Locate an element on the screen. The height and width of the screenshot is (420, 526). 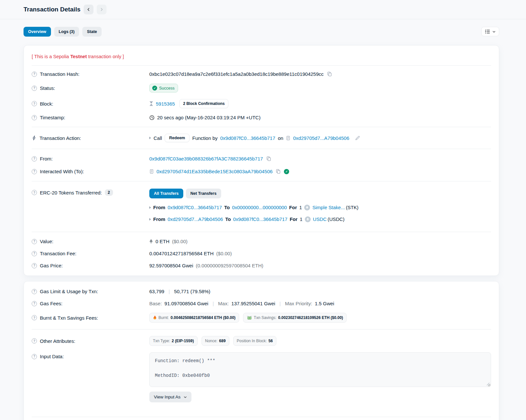
value-label: Value: is located at coordinates (46, 241).